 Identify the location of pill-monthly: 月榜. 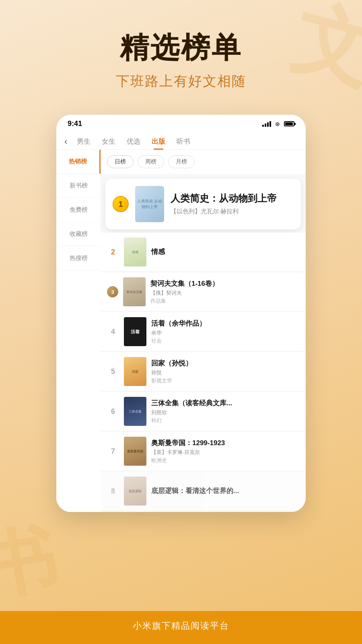
(181, 162).